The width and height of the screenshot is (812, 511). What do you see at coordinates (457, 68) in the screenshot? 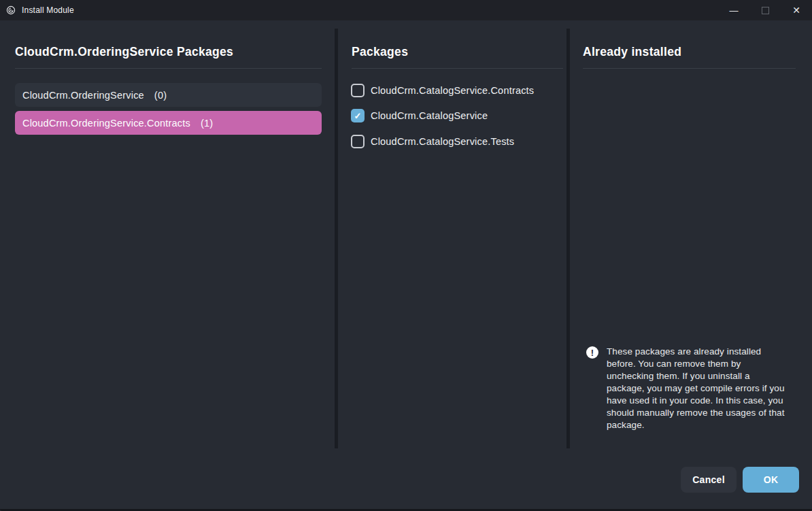
I see `packages-header-divider` at bounding box center [457, 68].